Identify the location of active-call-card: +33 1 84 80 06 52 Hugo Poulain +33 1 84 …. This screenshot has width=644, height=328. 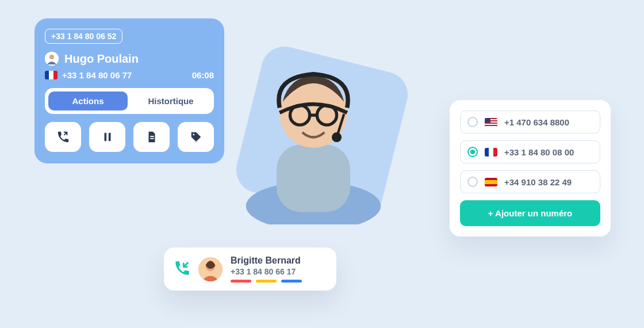
(129, 91).